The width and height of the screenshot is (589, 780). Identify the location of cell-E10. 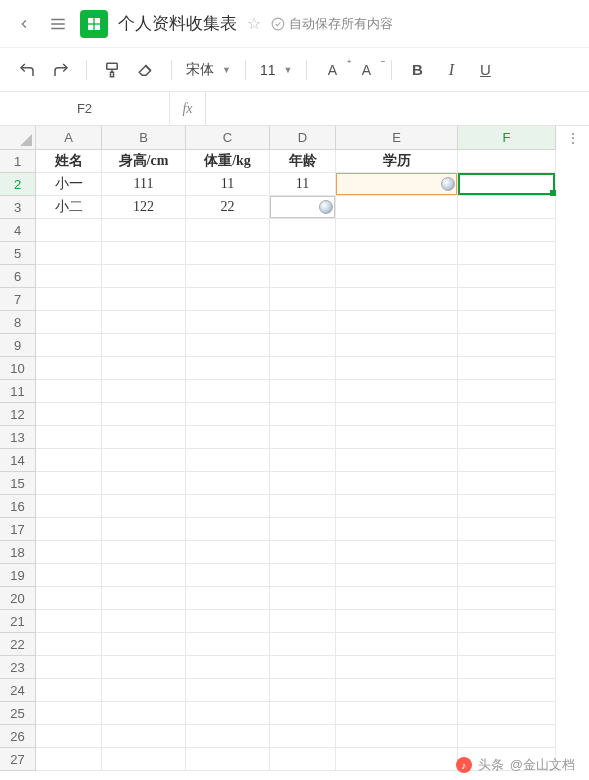
(397, 368).